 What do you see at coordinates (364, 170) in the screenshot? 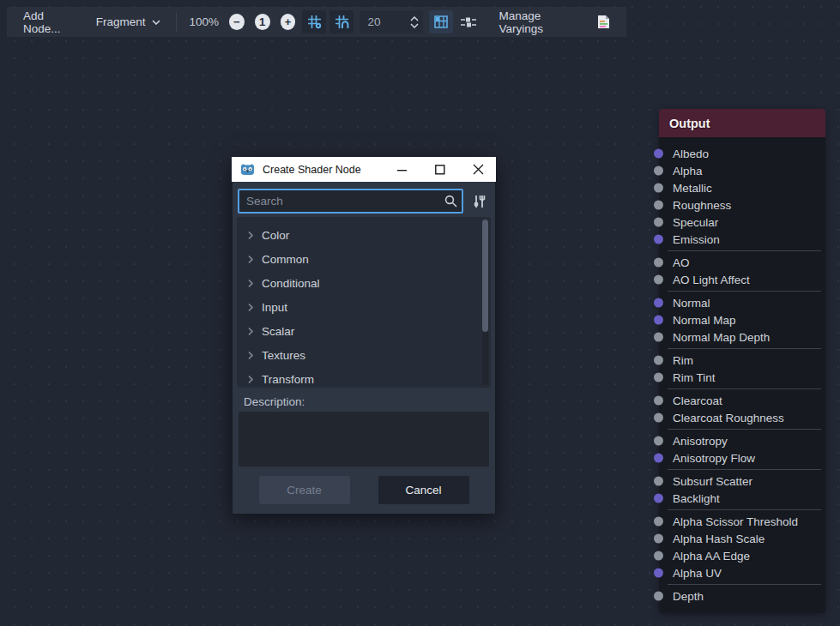
I see `dialog-titlebar: Create Shader Node` at bounding box center [364, 170].